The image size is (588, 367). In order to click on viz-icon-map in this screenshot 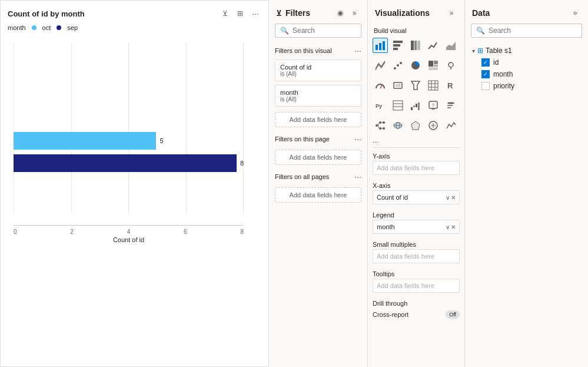, I will do `click(451, 65)`.